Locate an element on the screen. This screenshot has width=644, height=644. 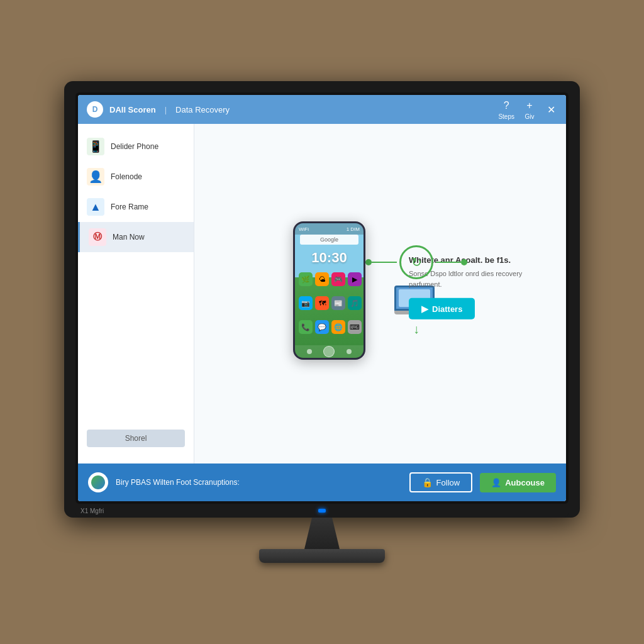
conn-dot-left is located at coordinates (369, 262).